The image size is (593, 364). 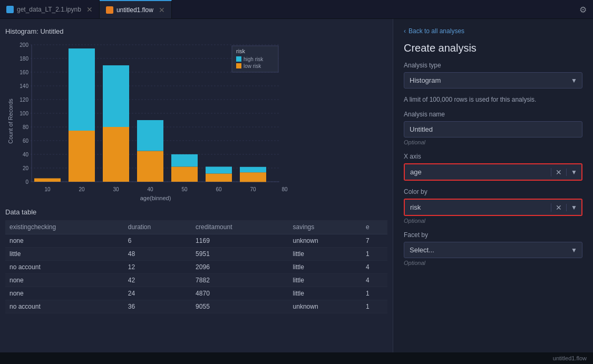 I want to click on color-by-clear-button: ✕, so click(x=559, y=208).